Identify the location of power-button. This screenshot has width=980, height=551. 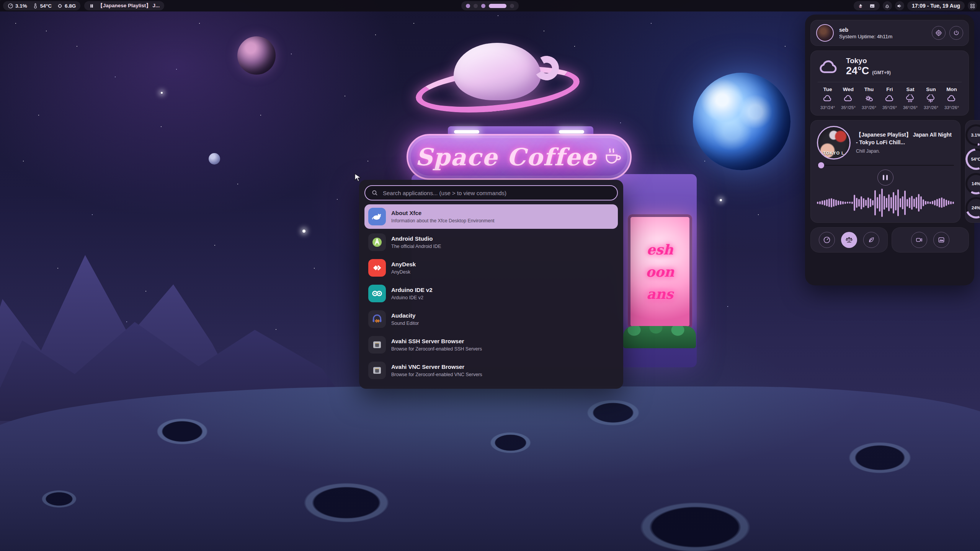
(956, 33).